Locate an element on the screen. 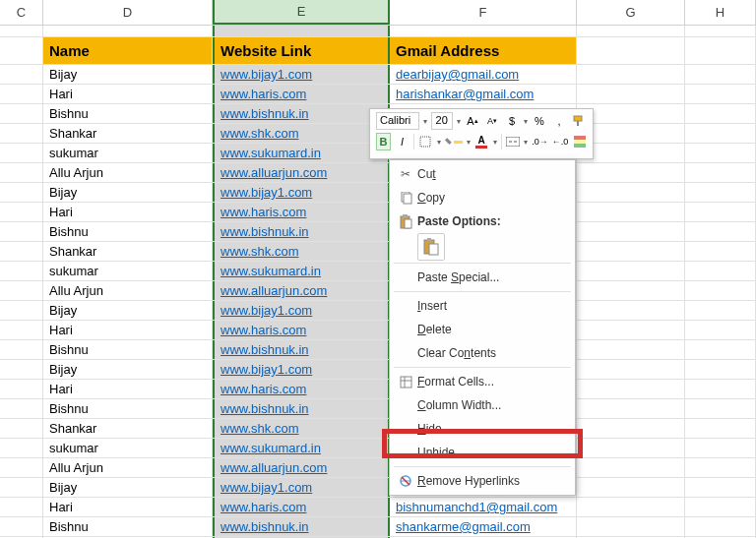 This screenshot has width=756, height=538. col-header-d: D is located at coordinates (128, 12).